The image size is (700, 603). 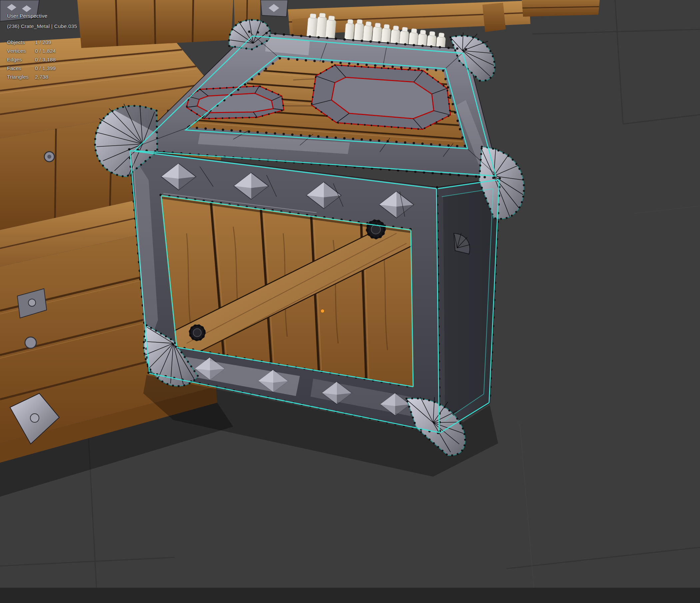 I want to click on bg-bench-leg-right, so click(x=494, y=18).